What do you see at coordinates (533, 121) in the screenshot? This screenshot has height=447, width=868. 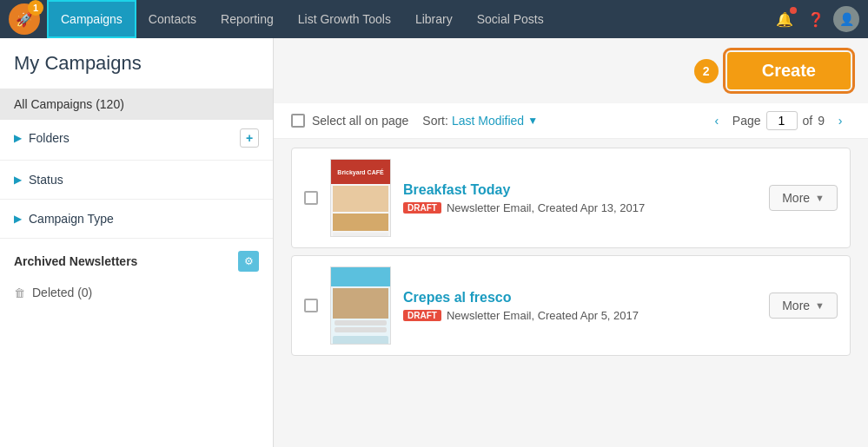 I see `sort-chevron-icon: ▼` at bounding box center [533, 121].